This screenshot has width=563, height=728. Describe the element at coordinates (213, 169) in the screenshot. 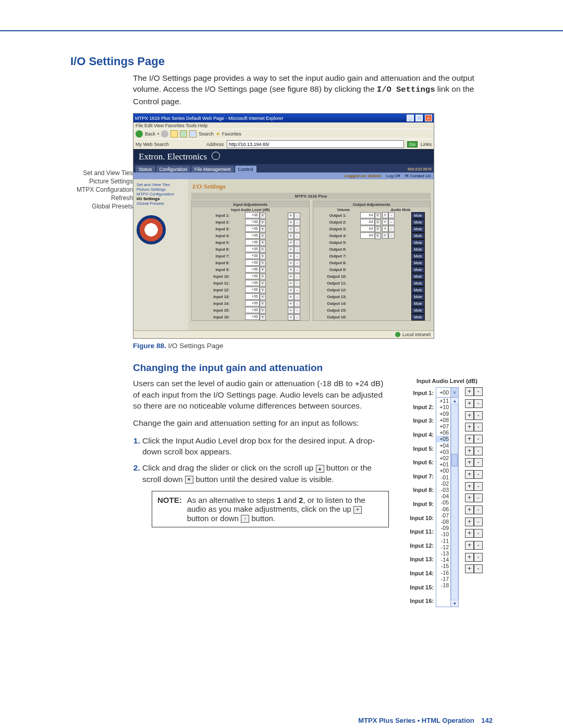

I see `tab-file-management: File Management` at that location.